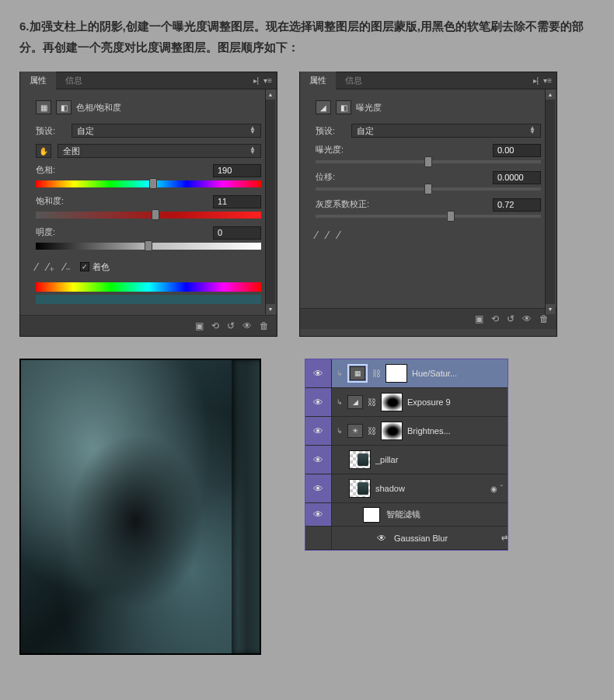 This screenshot has height=700, width=614. Describe the element at coordinates (316, 235) in the screenshot. I see `eyedrop-black-icon: ⁄` at that location.